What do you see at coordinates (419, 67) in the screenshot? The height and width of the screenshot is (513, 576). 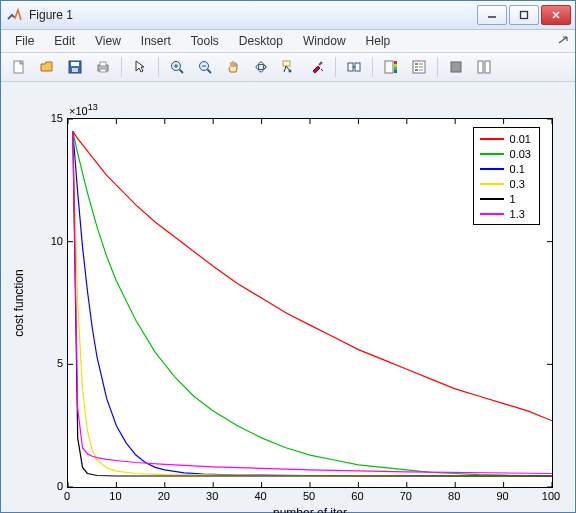 I see `insert-legend-icon` at bounding box center [419, 67].